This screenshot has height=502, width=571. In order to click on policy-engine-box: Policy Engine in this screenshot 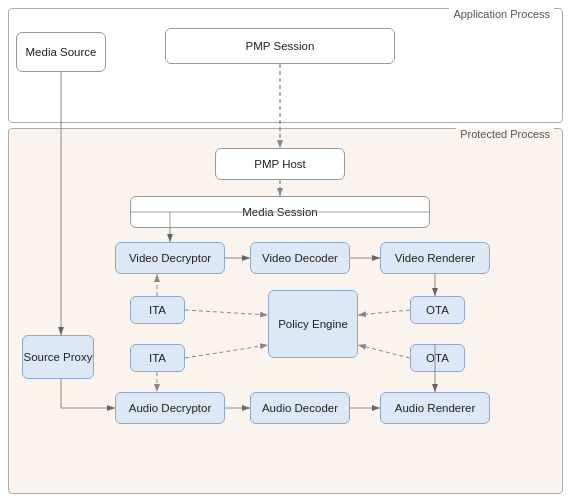, I will do `click(313, 324)`.